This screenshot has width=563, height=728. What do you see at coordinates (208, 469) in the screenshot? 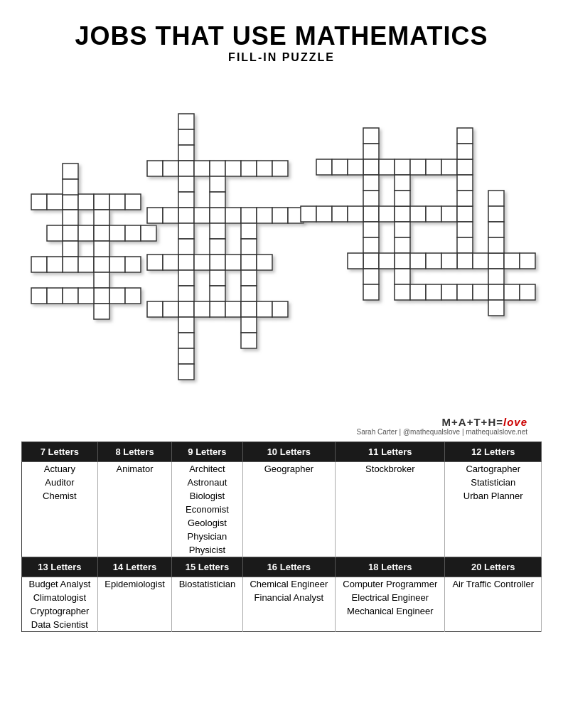
I see `word-architect: Architect` at bounding box center [208, 469].